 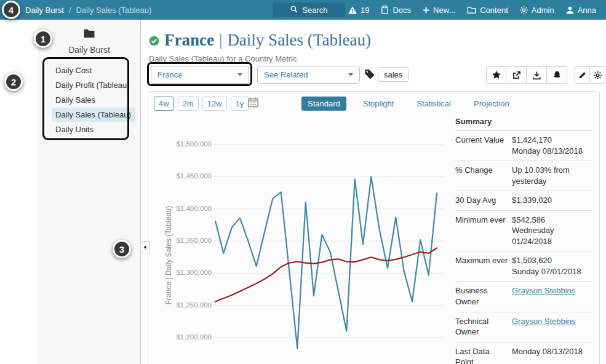 What do you see at coordinates (524, 296) in the screenshot?
I see `summary-row: Business Owner Grayson Stebbins` at bounding box center [524, 296].